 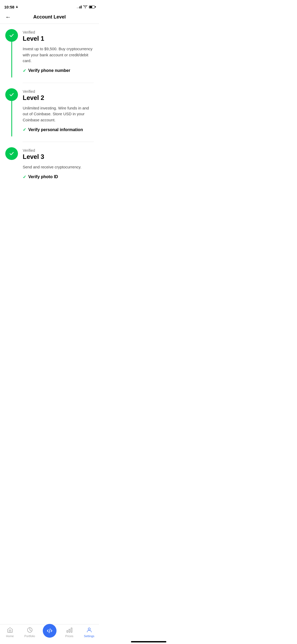 What do you see at coordinates (12, 53) in the screenshot?
I see `level-1-left` at bounding box center [12, 53].